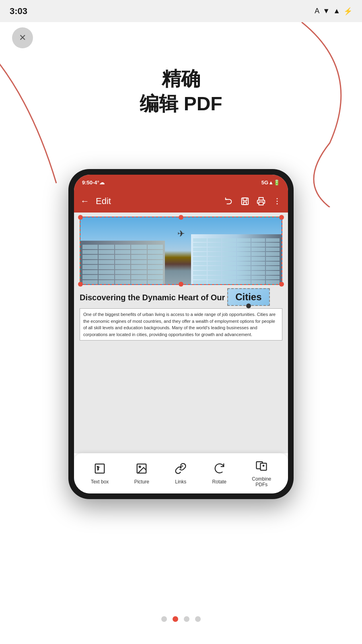 The image size is (362, 644). I want to click on heading-line2: 编辑 PDF, so click(181, 104).